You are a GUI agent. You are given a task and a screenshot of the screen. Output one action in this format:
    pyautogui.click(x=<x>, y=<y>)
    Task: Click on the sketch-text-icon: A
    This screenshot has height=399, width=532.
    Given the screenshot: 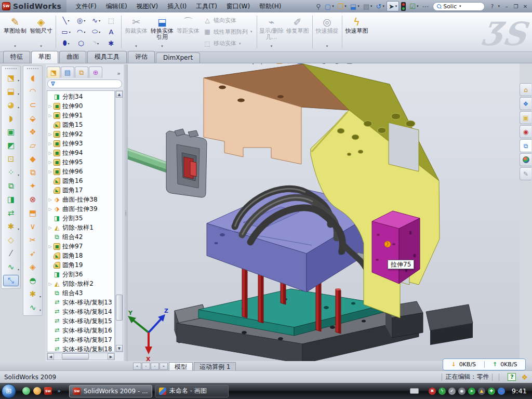 What is the action you would take?
    pyautogui.click(x=111, y=32)
    